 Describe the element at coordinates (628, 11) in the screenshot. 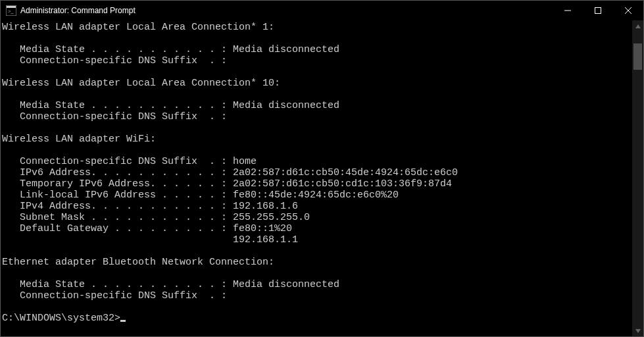

I see `close-button` at that location.